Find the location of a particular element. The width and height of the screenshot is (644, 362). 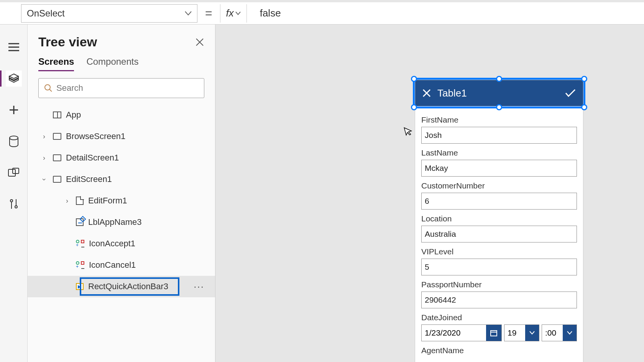

search-icon is located at coordinates (48, 88).